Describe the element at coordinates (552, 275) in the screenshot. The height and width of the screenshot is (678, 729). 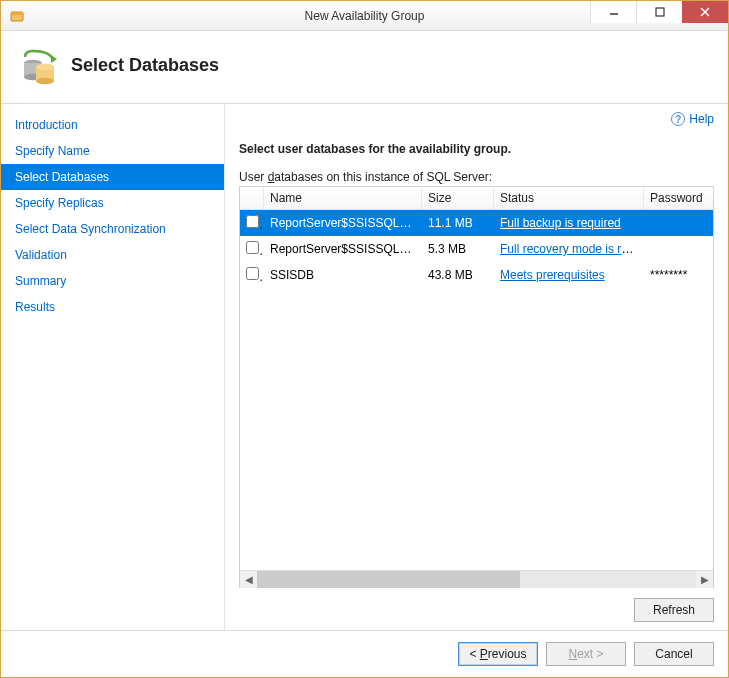
I see `status-link: Meets prerequisites` at that location.